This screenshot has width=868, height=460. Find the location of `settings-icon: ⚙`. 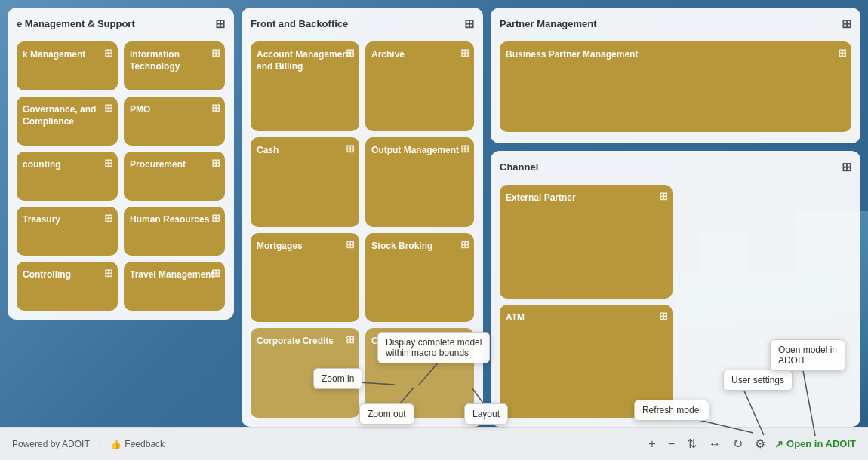

settings-icon: ⚙ is located at coordinates (760, 443).